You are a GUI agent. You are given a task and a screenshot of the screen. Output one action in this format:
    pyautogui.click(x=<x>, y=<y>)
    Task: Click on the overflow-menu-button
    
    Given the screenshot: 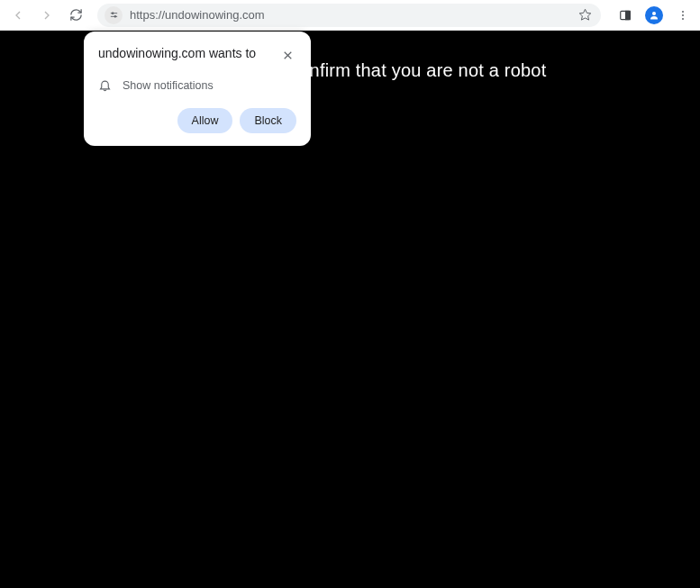 What is the action you would take?
    pyautogui.click(x=683, y=15)
    